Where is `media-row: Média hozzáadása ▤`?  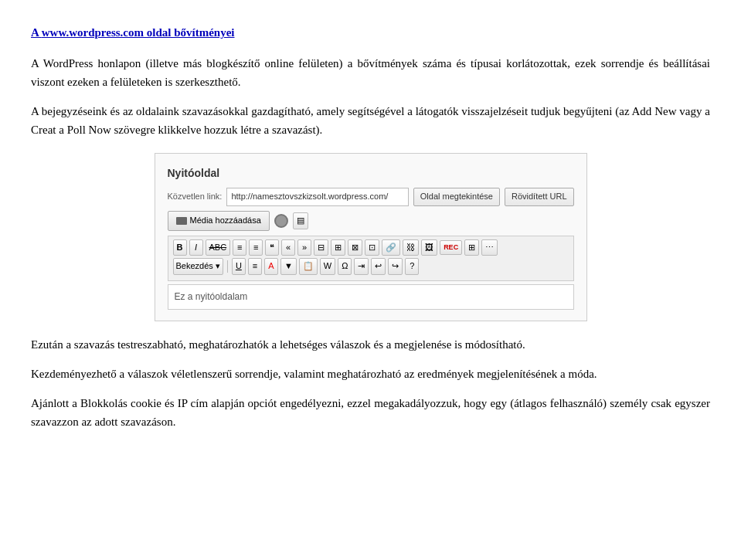 media-row: Média hozzáadása ▤ is located at coordinates (371, 221).